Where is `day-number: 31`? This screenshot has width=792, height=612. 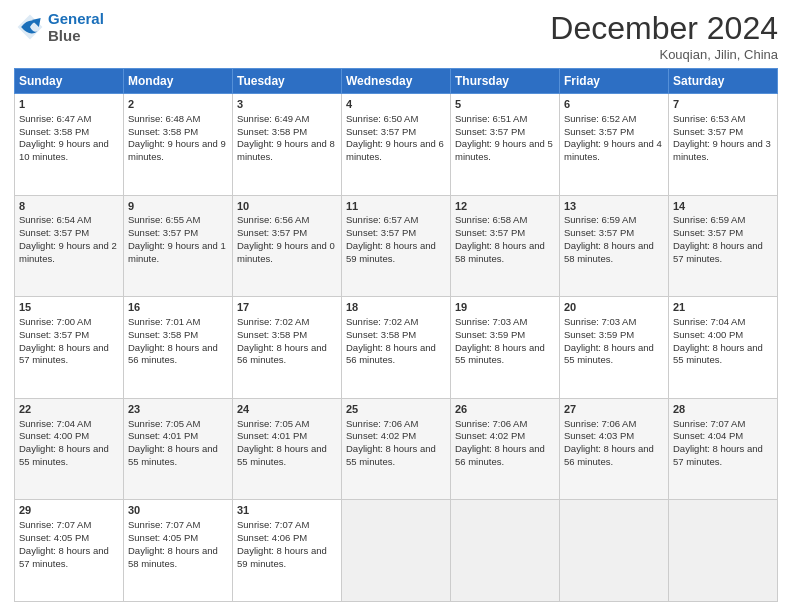
day-number: 31 is located at coordinates (287, 510).